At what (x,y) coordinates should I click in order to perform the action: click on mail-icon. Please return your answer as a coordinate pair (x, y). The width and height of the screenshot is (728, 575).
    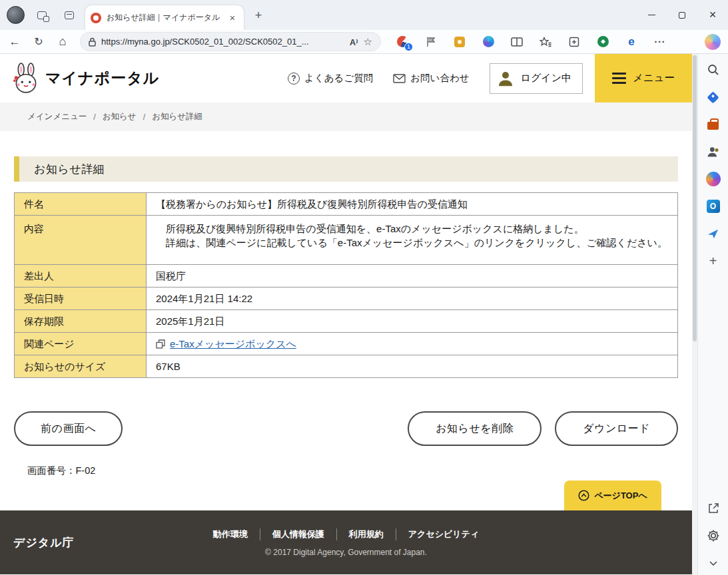
    Looking at the image, I should click on (400, 79).